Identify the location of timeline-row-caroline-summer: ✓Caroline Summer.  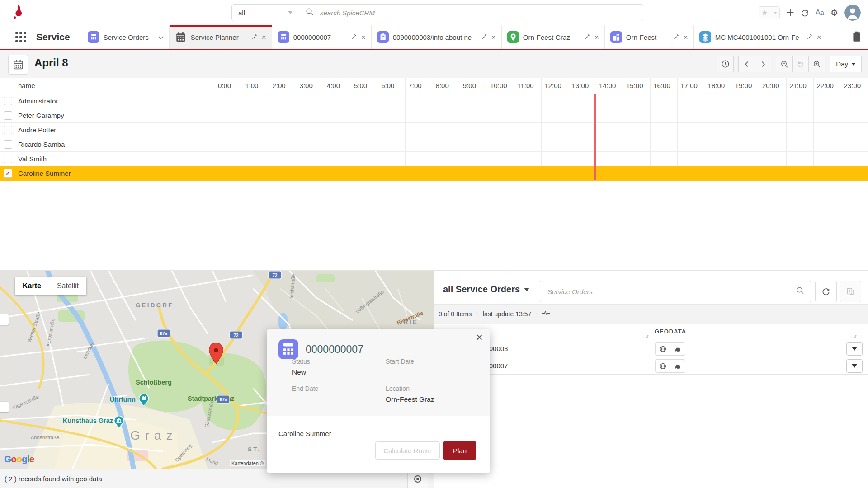
(434, 174).